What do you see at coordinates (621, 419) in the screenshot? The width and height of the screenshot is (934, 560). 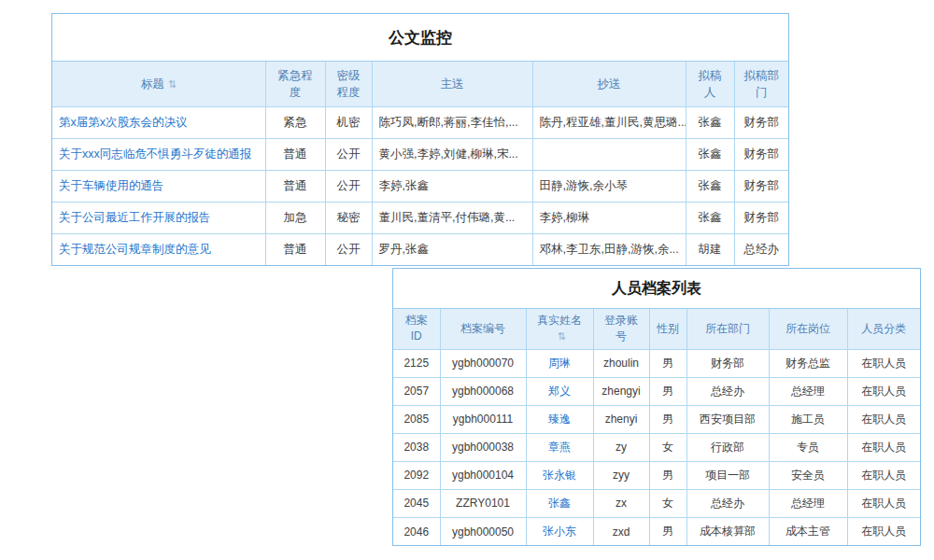 I see `personnel-account-cell: zhenyi` at bounding box center [621, 419].